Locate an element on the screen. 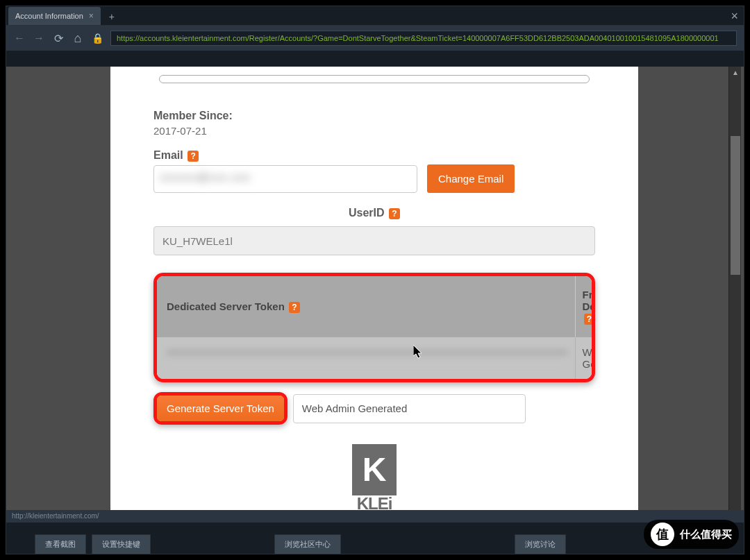 The image size is (750, 560). status-bar: http://kleientertainment.com/ is located at coordinates (375, 516).